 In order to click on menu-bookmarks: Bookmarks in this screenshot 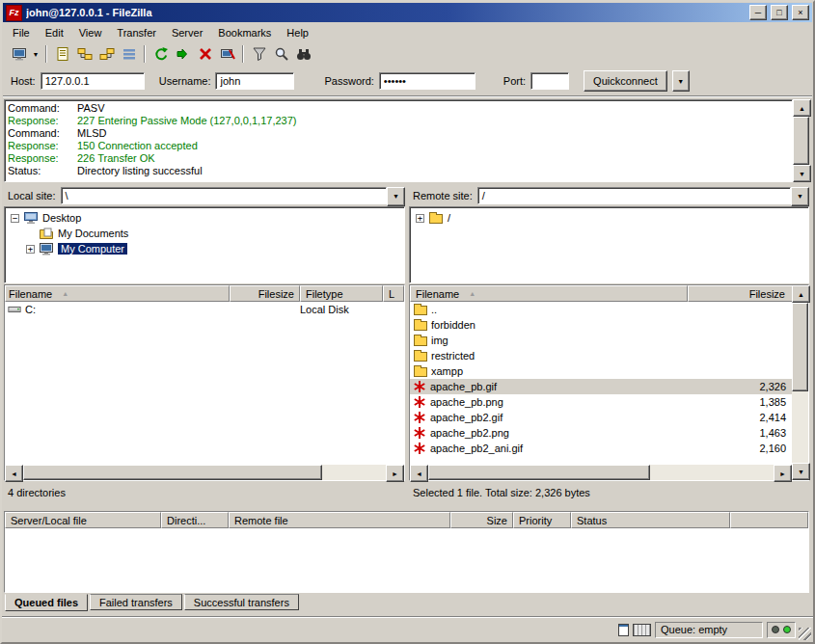, I will do `click(245, 33)`.